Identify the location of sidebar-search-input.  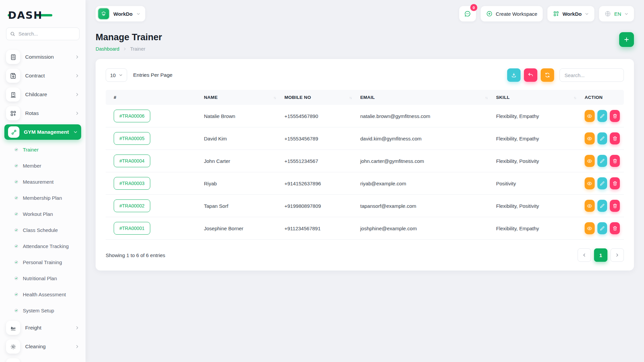
(43, 34).